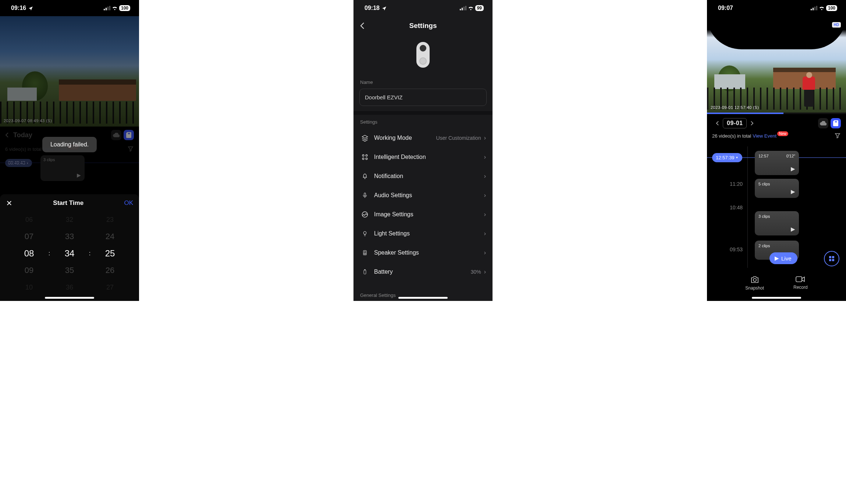 The height and width of the screenshot is (504, 846). Describe the element at coordinates (777, 223) in the screenshot. I see `clip-card: 3 clips ▶` at that location.